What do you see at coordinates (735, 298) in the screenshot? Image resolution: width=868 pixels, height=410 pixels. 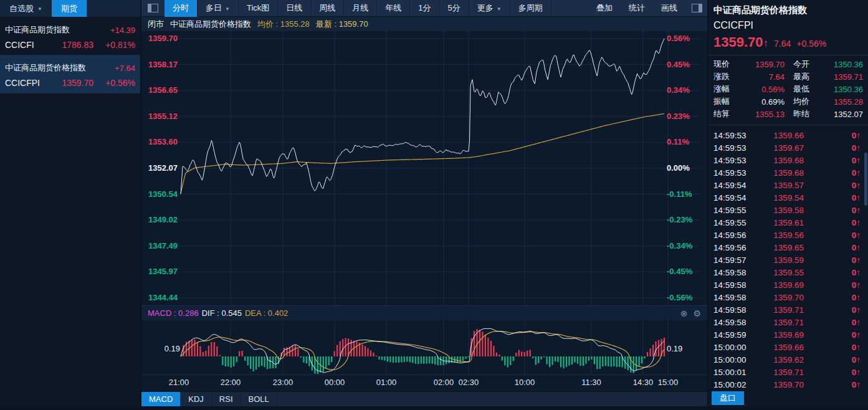 I see `tick-time: 14:59:58` at bounding box center [735, 298].